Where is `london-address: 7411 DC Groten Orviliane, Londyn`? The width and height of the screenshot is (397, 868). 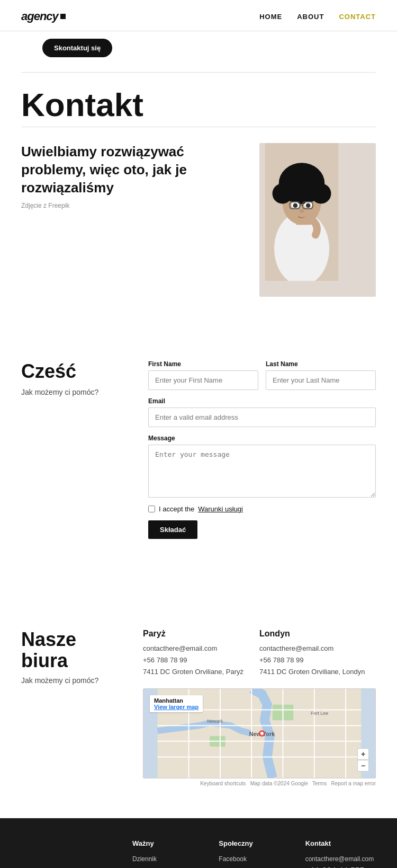
london-address: 7411 DC Groten Orviliane, Londyn is located at coordinates (312, 672).